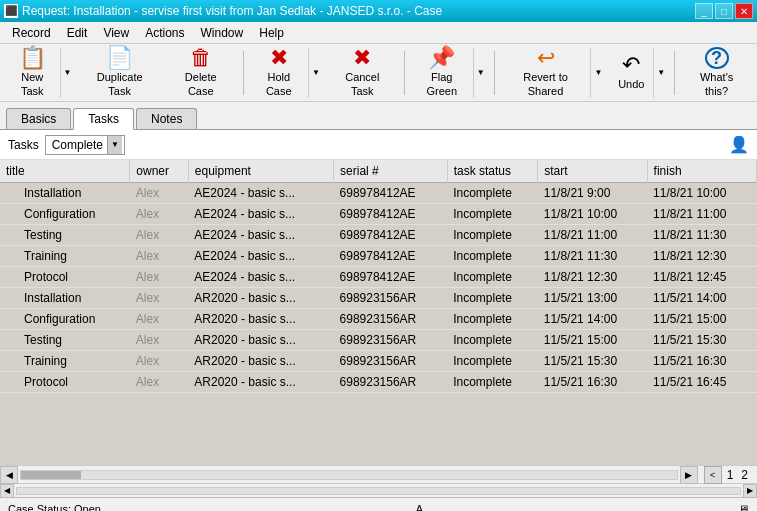  I want to click on duplicate-task-icon: 📄, so click(120, 58).